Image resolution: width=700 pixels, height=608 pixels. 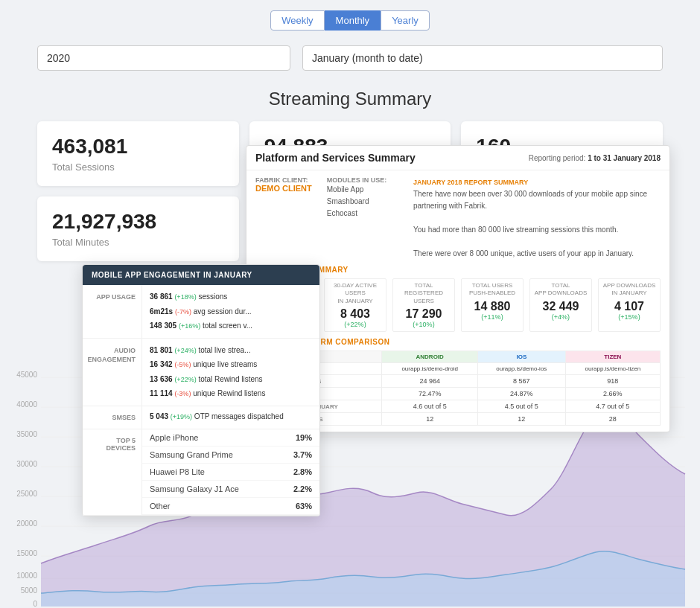 I want to click on ps-period: Reporting period: 1 to 31 January 2018, so click(x=594, y=158).